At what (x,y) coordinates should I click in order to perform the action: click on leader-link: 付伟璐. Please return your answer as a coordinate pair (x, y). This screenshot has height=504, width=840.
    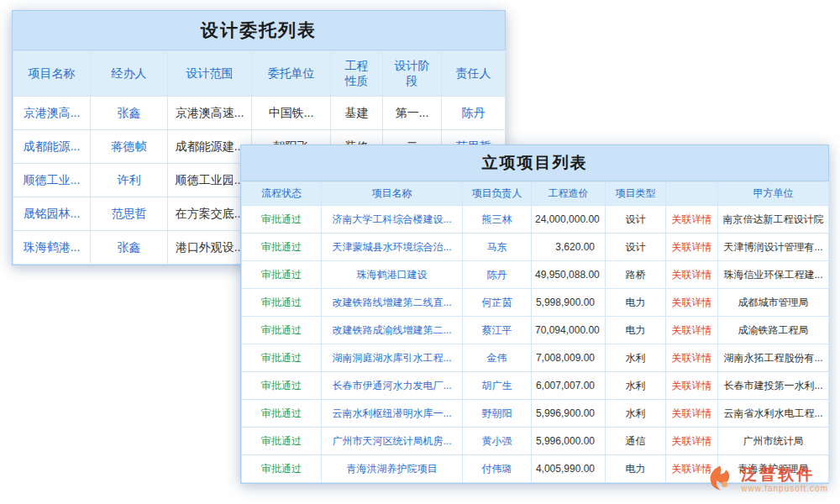
    Looking at the image, I should click on (497, 469).